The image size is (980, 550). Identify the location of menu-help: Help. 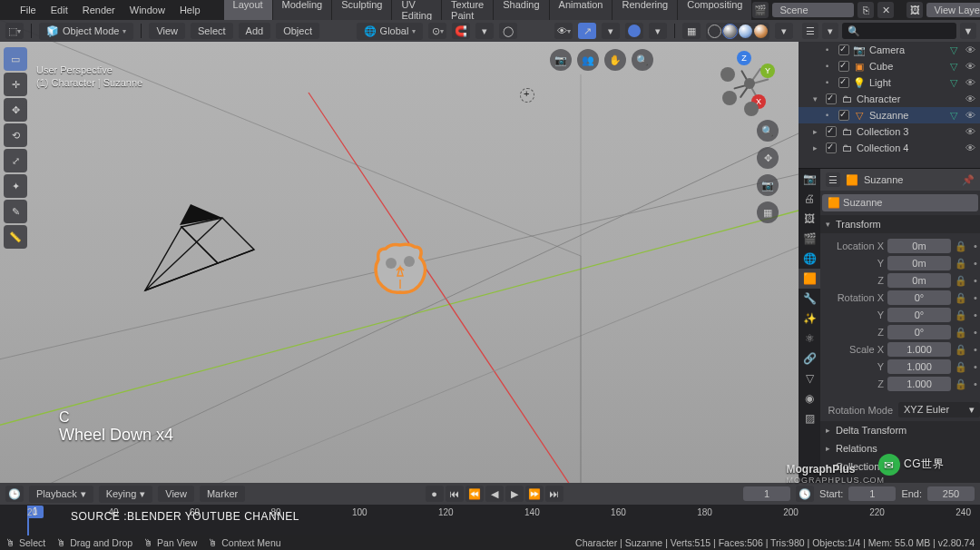
(191, 10).